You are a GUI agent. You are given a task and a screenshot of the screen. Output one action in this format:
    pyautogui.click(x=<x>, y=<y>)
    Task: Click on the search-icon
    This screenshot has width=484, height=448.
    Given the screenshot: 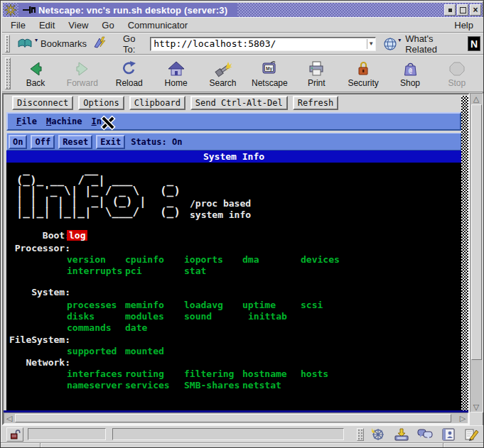 What is the action you would take?
    pyautogui.click(x=223, y=69)
    